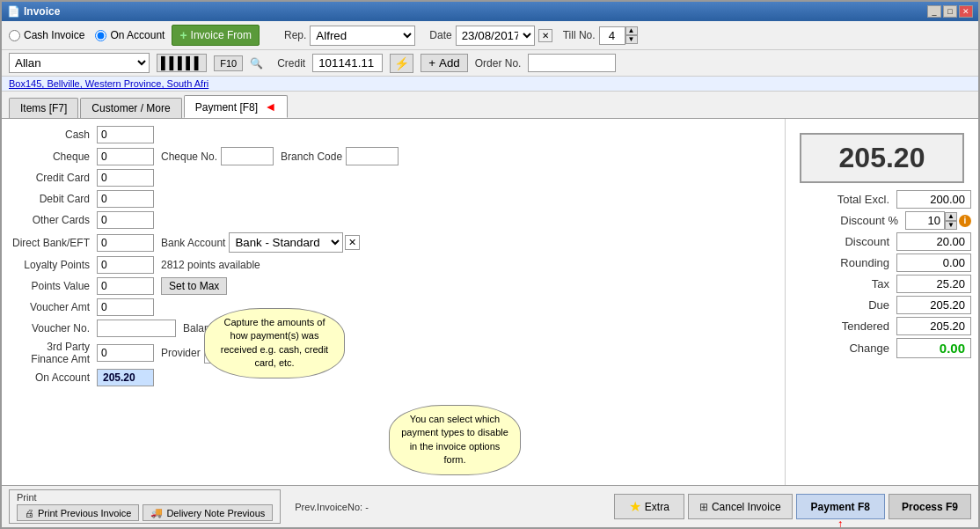 This screenshot has width=980, height=529. Describe the element at coordinates (183, 35) in the screenshot. I see `plus-icon: +` at that location.